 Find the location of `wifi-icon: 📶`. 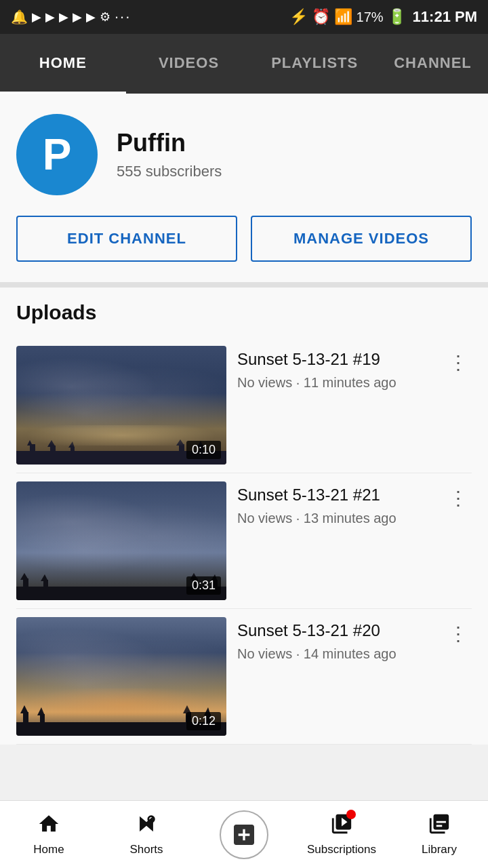

wifi-icon: 📶 is located at coordinates (343, 17).